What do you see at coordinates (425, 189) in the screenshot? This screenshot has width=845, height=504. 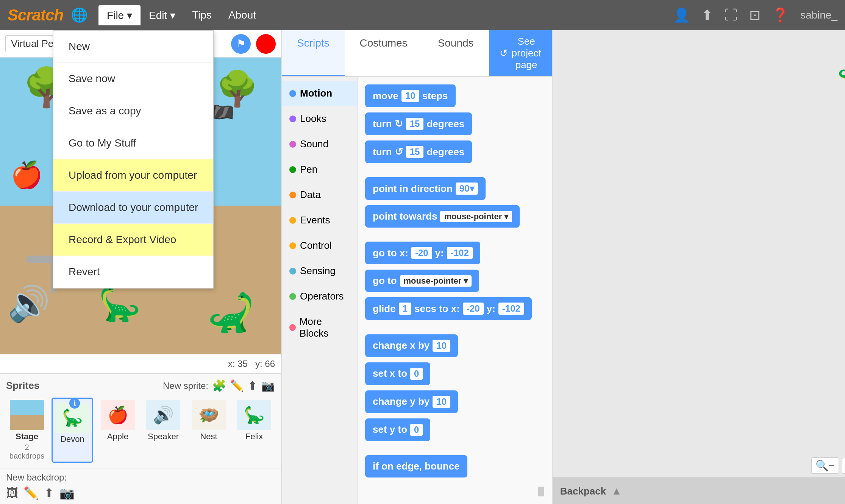 I see `block-point-direction: point in direction 90▾` at bounding box center [425, 189].